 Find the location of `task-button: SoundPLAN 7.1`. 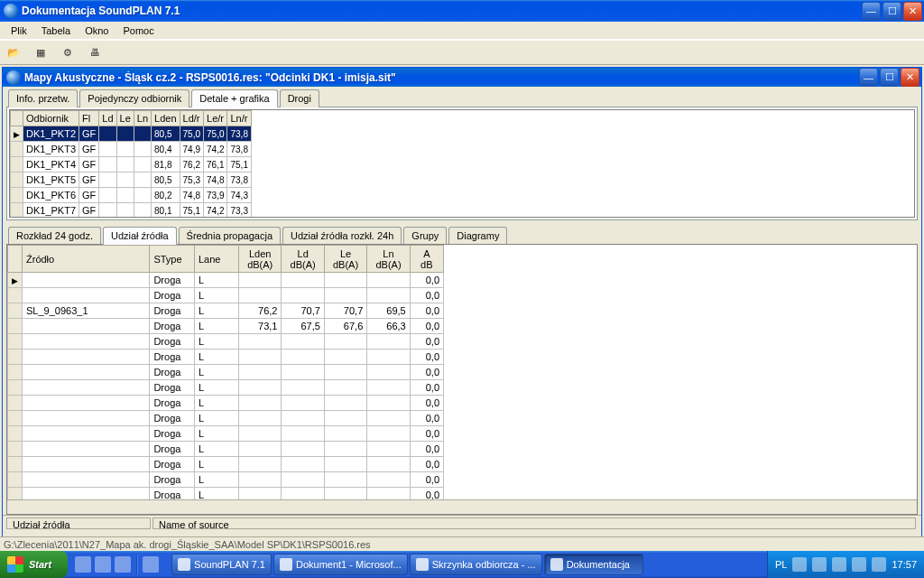

task-button: SoundPLAN 7.1 is located at coordinates (222, 564).